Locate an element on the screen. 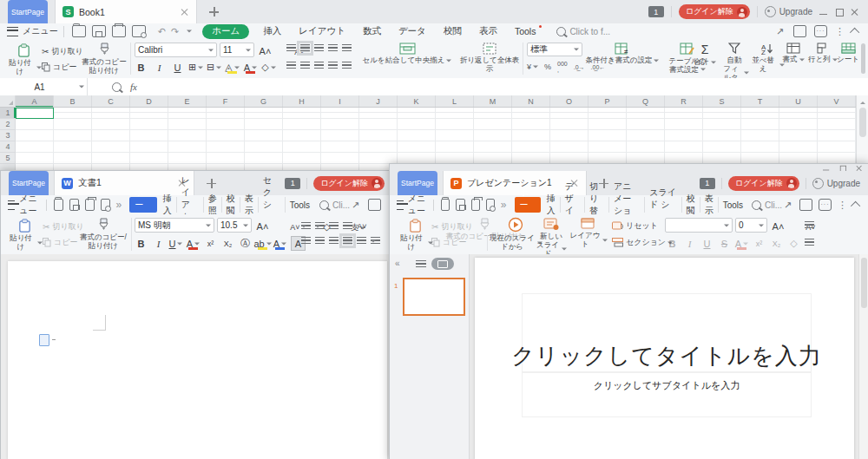  logout-button: ログイン解除 is located at coordinates (764, 184).